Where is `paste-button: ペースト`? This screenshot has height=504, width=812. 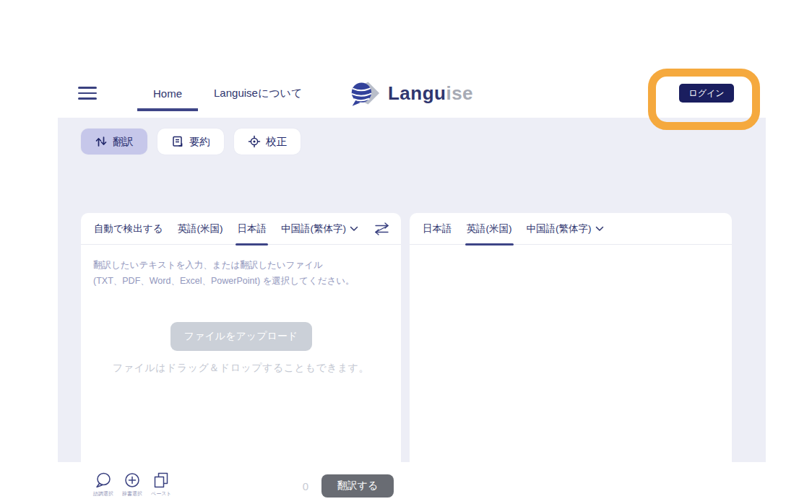 paste-button: ペースト is located at coordinates (162, 485).